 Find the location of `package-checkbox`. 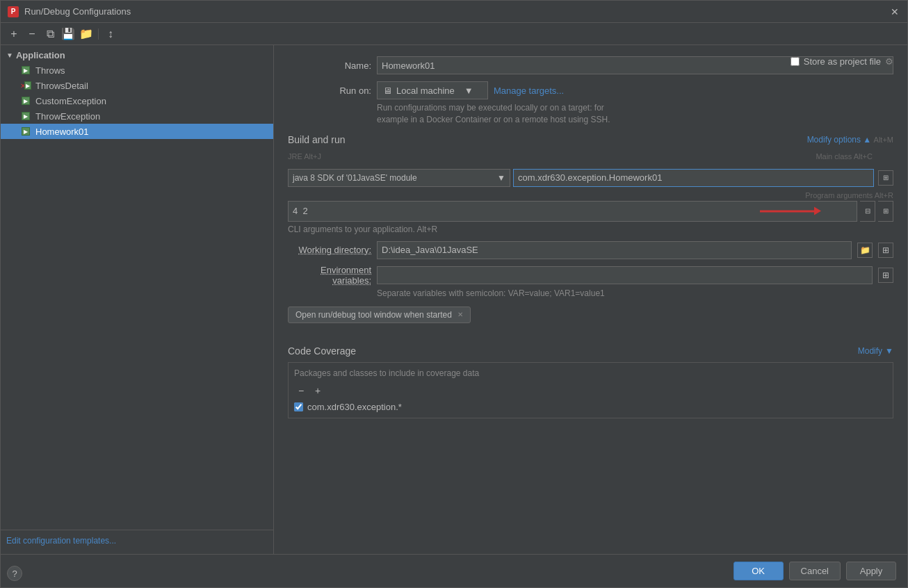

package-checkbox is located at coordinates (299, 407).